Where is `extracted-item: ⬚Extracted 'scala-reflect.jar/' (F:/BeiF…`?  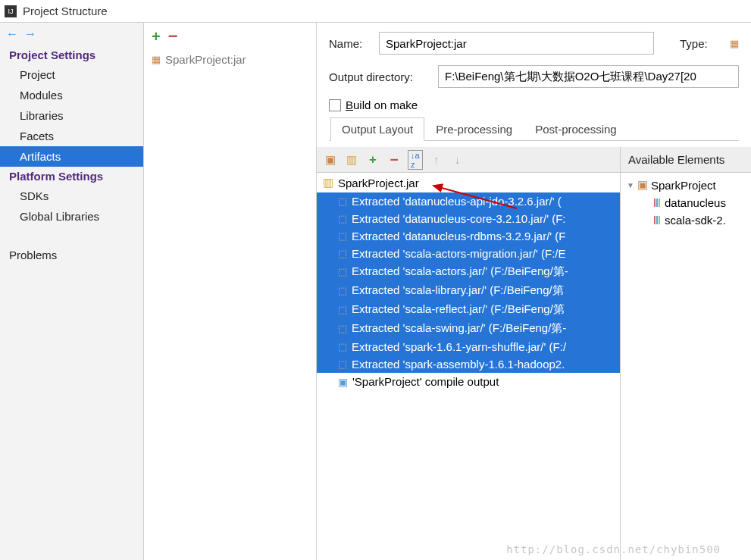 extracted-item: ⬚Extracted 'scala-reflect.jar/' (F:/BeiF… is located at coordinates (468, 309).